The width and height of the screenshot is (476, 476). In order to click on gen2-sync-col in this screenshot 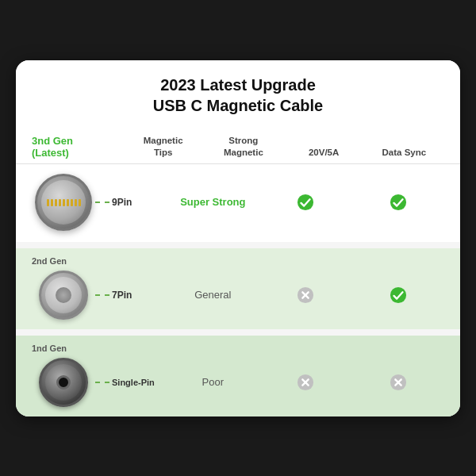, I will do `click(398, 295)`.